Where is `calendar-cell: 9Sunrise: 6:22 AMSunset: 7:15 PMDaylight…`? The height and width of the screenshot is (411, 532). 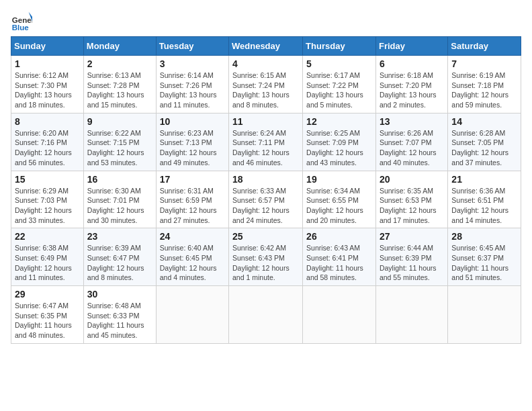
calendar-cell: 9Sunrise: 6:22 AMSunset: 7:15 PMDaylight… is located at coordinates (120, 142).